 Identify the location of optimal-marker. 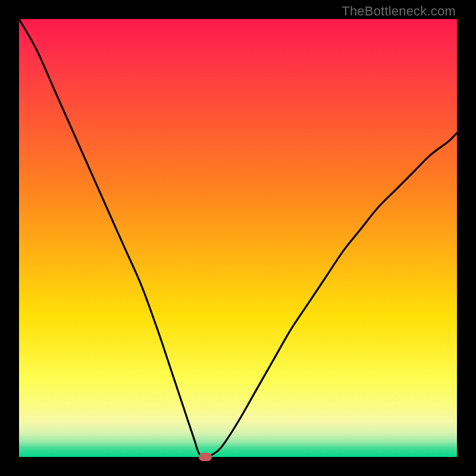
(205, 457).